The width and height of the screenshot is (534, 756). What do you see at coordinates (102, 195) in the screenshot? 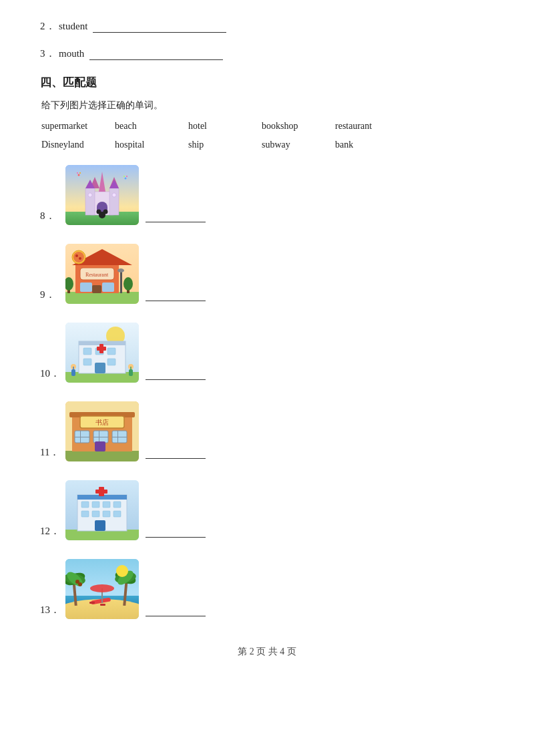
I see `disneyland-svg` at bounding box center [102, 195].